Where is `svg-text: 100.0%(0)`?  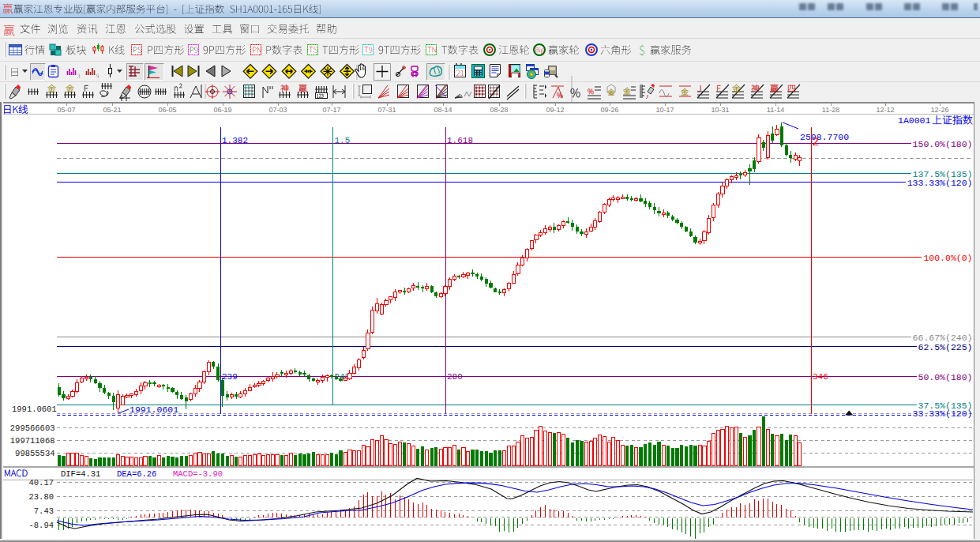 svg-text: 100.0%(0) is located at coordinates (948, 258).